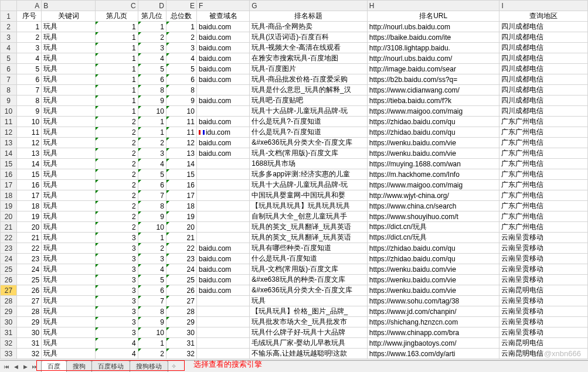 The image size is (588, 372). I want to click on cell: 什么是玩具?-百度知道, so click(308, 122).